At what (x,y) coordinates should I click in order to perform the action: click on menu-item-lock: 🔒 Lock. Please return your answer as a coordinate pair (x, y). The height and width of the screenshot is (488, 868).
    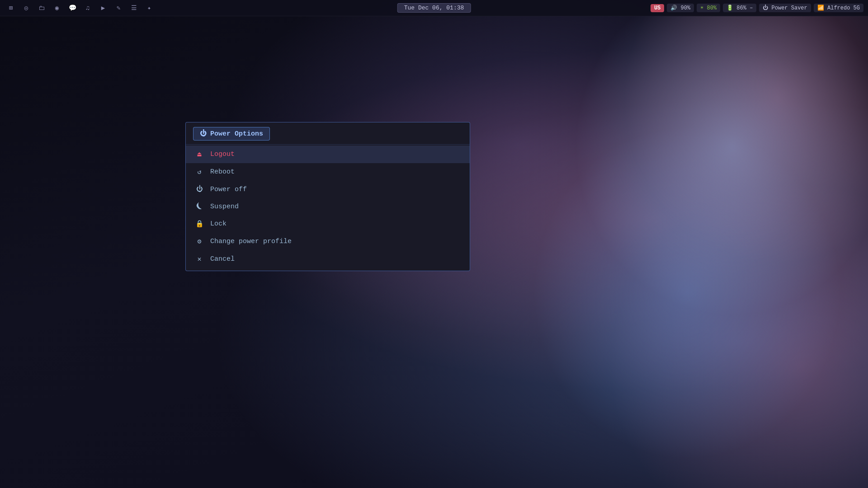
    Looking at the image, I should click on (328, 224).